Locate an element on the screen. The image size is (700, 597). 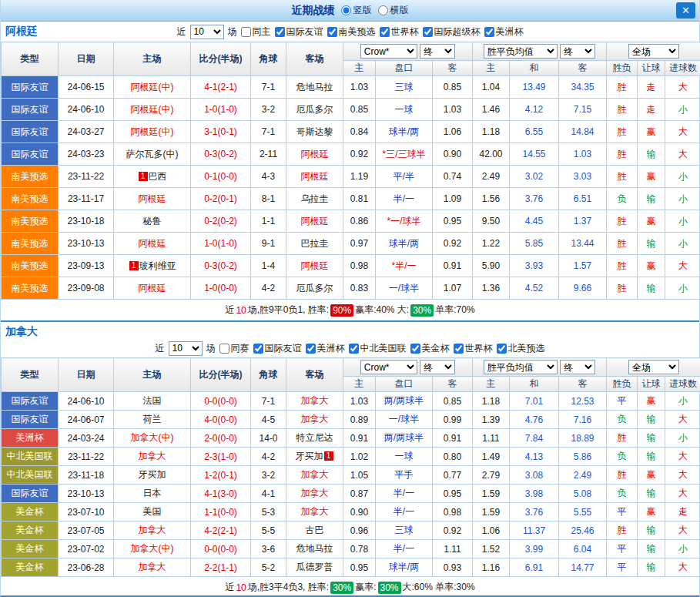
layout-option-horizontal: 横版 is located at coordinates (394, 11).